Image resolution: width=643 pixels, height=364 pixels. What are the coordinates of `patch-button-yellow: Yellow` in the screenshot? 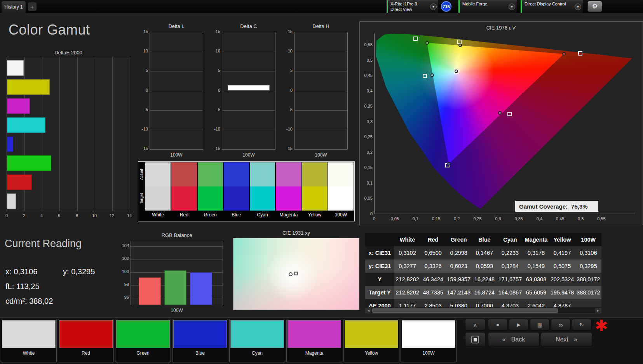 It's located at (371, 341).